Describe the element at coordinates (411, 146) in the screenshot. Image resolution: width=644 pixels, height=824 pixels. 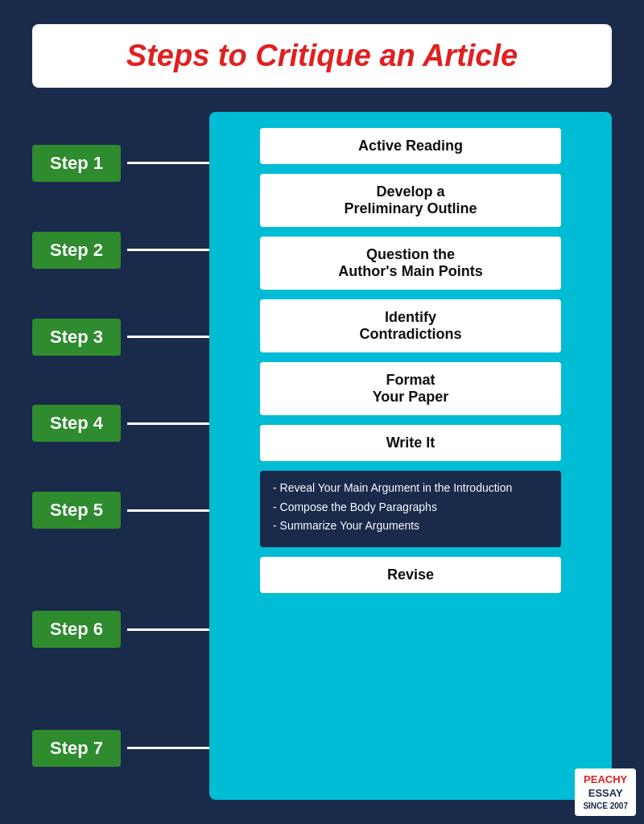
I see `step-card-1: Active Reading` at that location.